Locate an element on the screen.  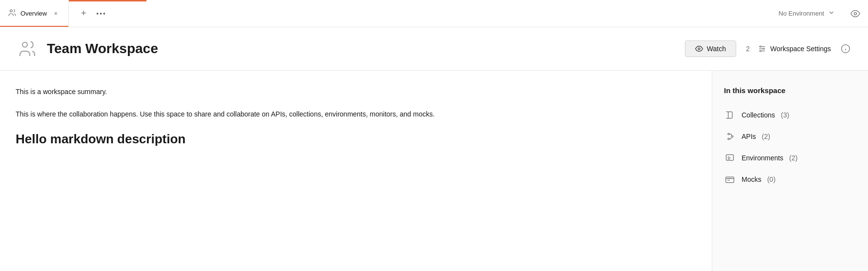
description-paragraph-1: This is a workspace summary. is located at coordinates (356, 92).